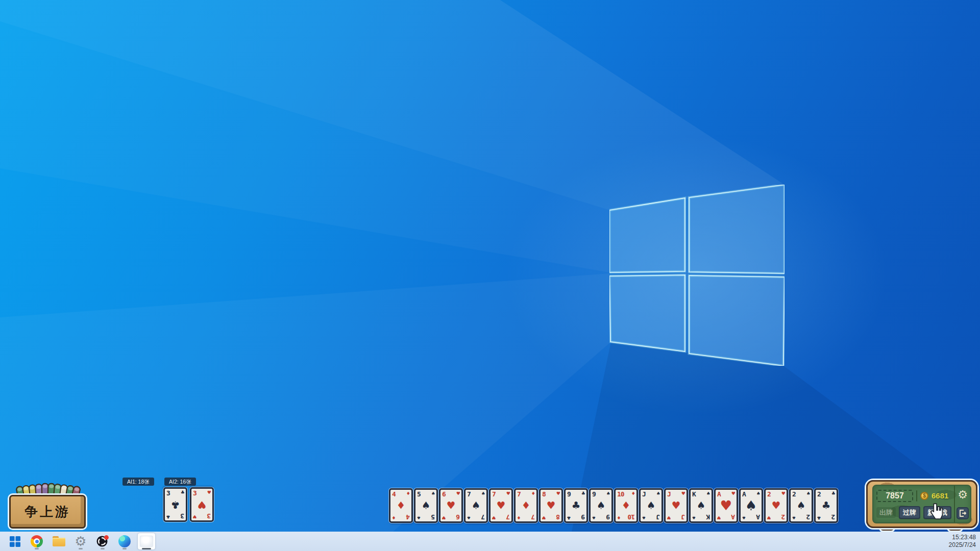 This screenshot has width=980, height=551. I want to click on hand-card-K-spade: K♠♠K♠, so click(701, 506).